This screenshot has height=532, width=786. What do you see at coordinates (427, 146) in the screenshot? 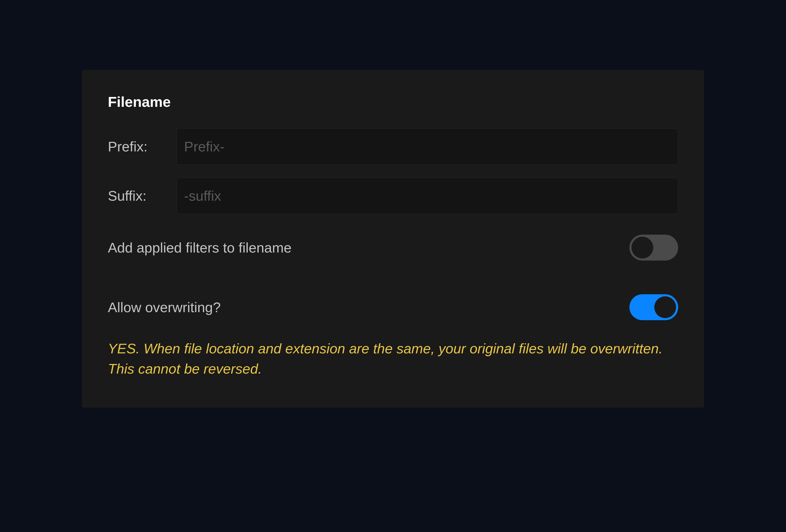
I see `prefix-input` at bounding box center [427, 146].